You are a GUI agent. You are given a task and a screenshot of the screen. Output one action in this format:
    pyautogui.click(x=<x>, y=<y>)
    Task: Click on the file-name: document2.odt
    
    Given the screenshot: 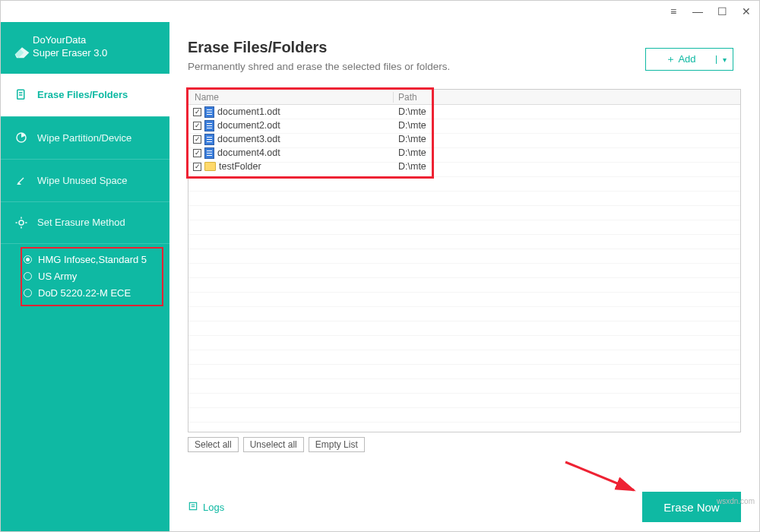 What is the action you would take?
    pyautogui.click(x=249, y=125)
    